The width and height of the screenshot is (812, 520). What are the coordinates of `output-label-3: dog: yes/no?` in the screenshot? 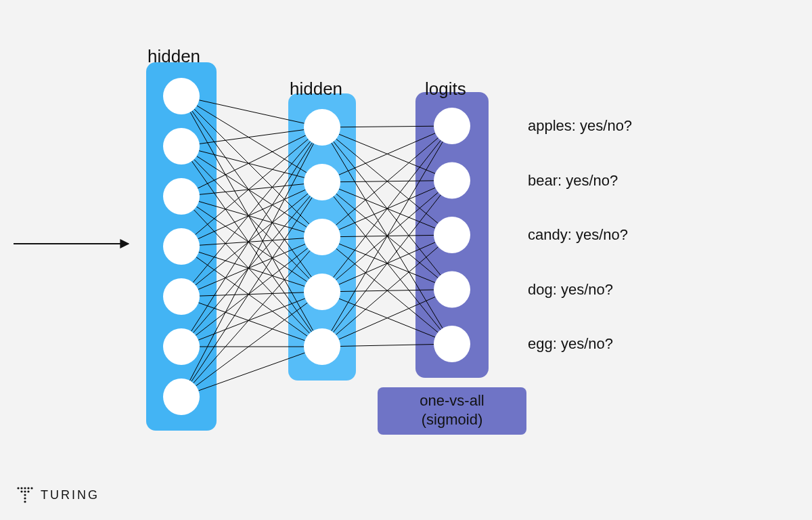 It's located at (570, 290).